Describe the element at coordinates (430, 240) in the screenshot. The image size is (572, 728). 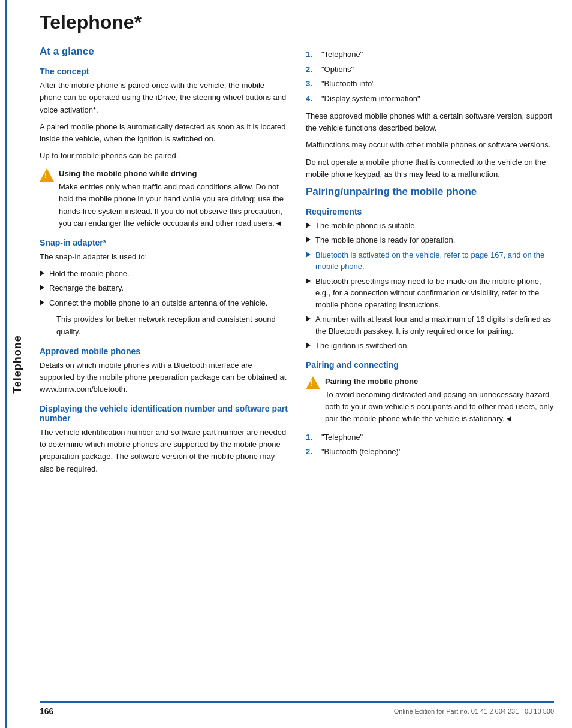
I see `list-item: The mobile phone is ready for operation.` at that location.